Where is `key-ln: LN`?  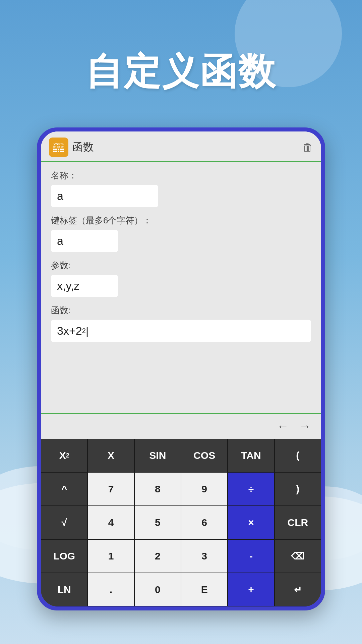
key-ln: LN is located at coordinates (64, 590).